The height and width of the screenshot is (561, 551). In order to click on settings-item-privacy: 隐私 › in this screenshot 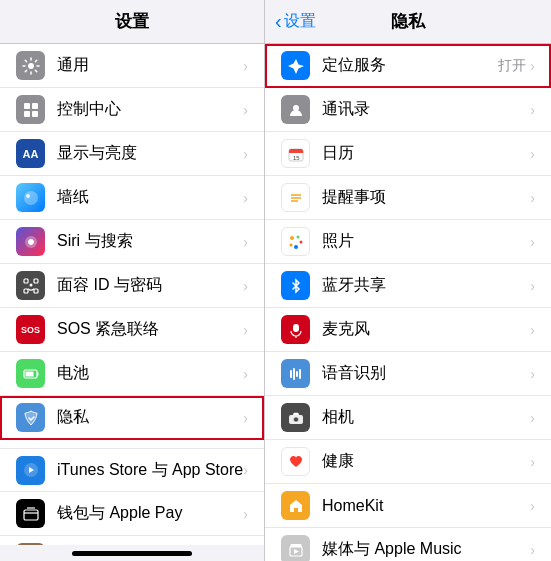, I will do `click(132, 418)`.